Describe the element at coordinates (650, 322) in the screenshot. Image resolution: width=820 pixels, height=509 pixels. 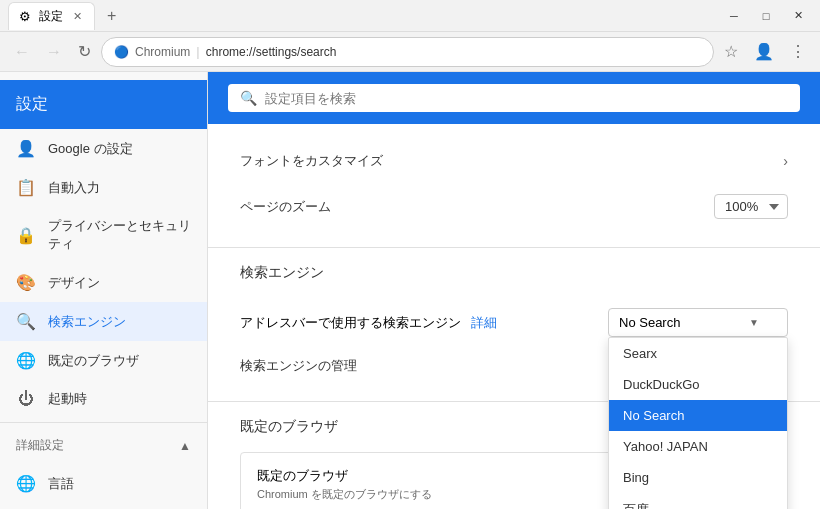
I see `dropdown-selected-value: No Search` at that location.